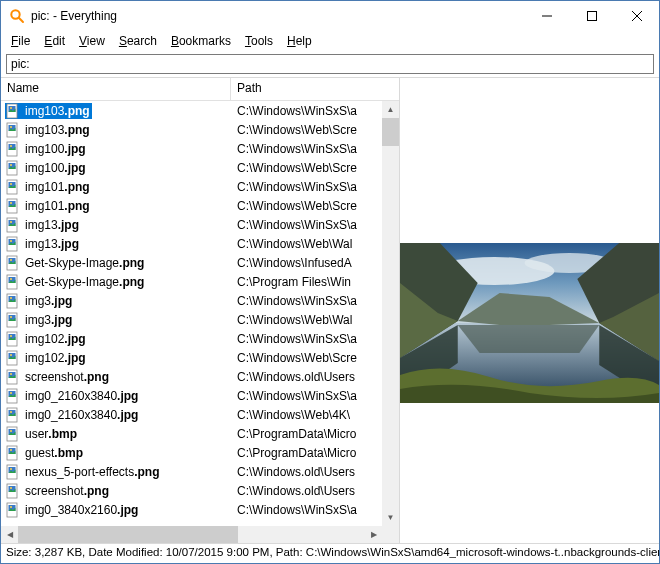 Image resolution: width=660 pixels, height=564 pixels. Describe the element at coordinates (10, 534) in the screenshot. I see `scroll-left-button: ◀` at that location.